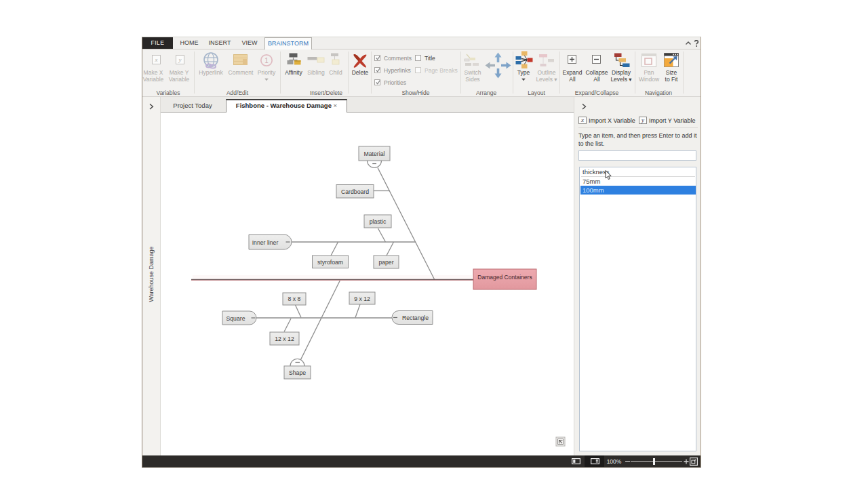  I want to click on svg-text: Material, so click(374, 154).